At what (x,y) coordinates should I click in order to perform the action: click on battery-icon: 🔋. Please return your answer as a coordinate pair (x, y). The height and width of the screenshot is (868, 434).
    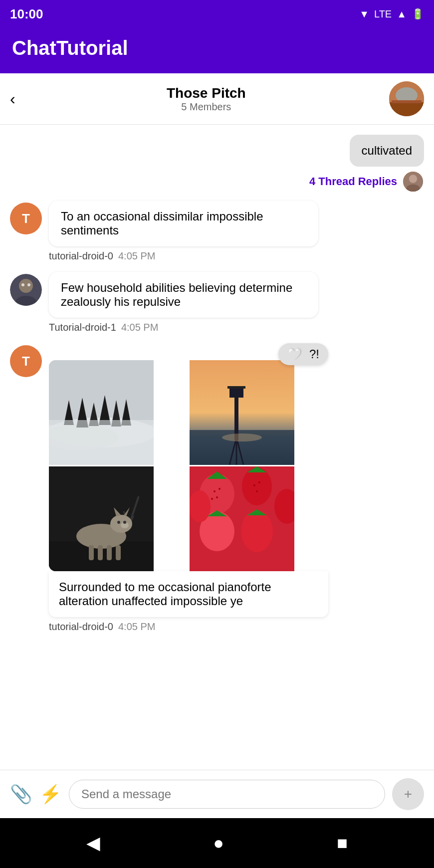
    Looking at the image, I should click on (418, 14).